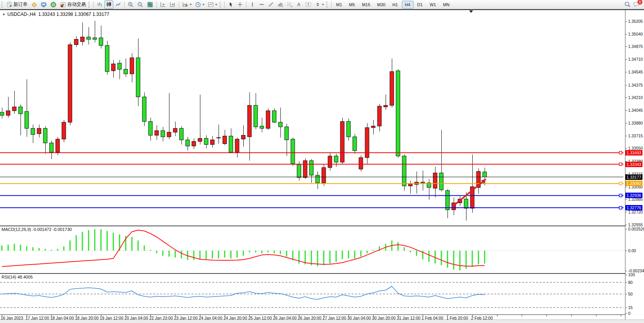 This screenshot has width=644, height=323. Describe the element at coordinates (313, 317) in the screenshot. I see `time-axis: 16 Jan 202317 Jan 12:0018 Jan 04:0018 Ja…` at that location.